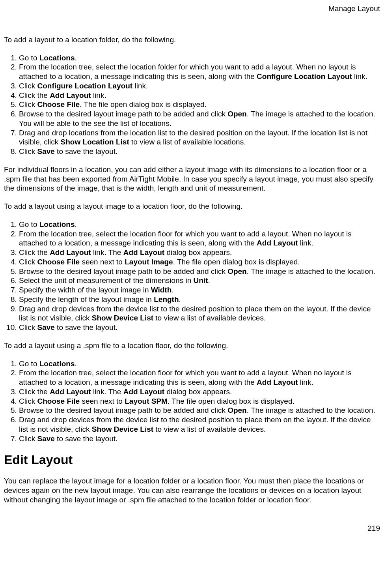 This screenshot has height=588, width=384. I want to click on procedure-list-3: Go to Locations. From the location tree,…, so click(192, 401).